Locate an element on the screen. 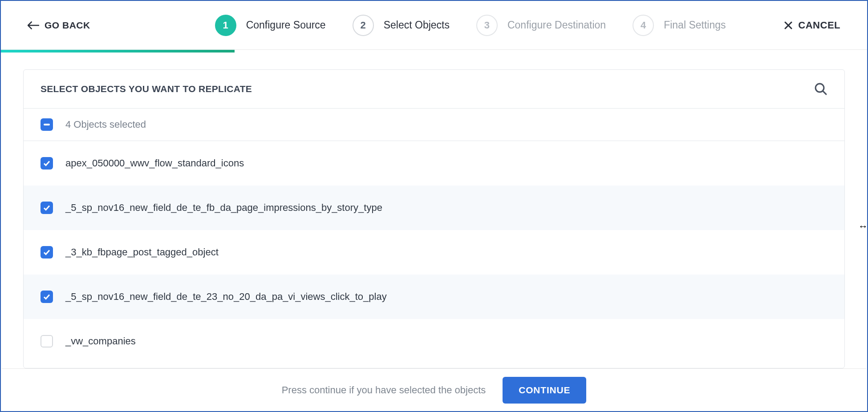 This screenshot has height=412, width=868. object-row: _5_sp_nov16_new_field_de_te_fb_da_page_i… is located at coordinates (434, 208).